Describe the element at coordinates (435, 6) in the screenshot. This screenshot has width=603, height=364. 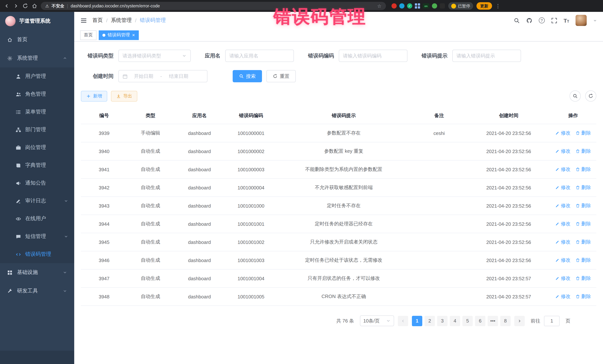
I see `extension-icon-leaf` at that location.